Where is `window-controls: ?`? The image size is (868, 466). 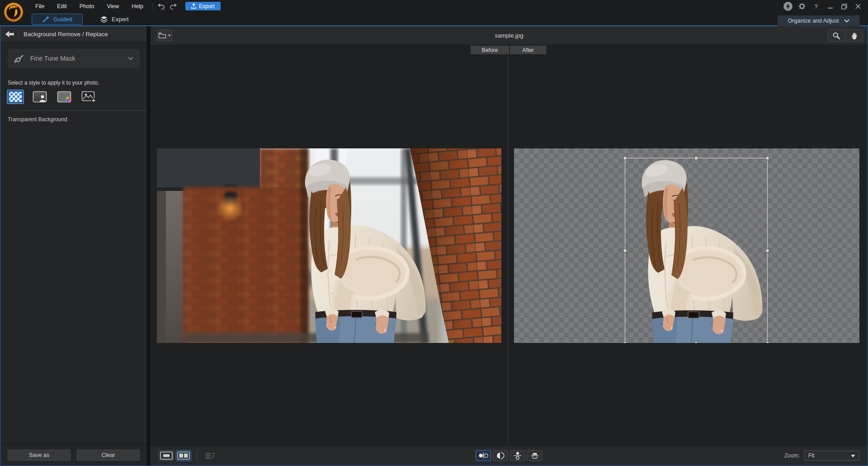
window-controls: ? is located at coordinates (823, 6).